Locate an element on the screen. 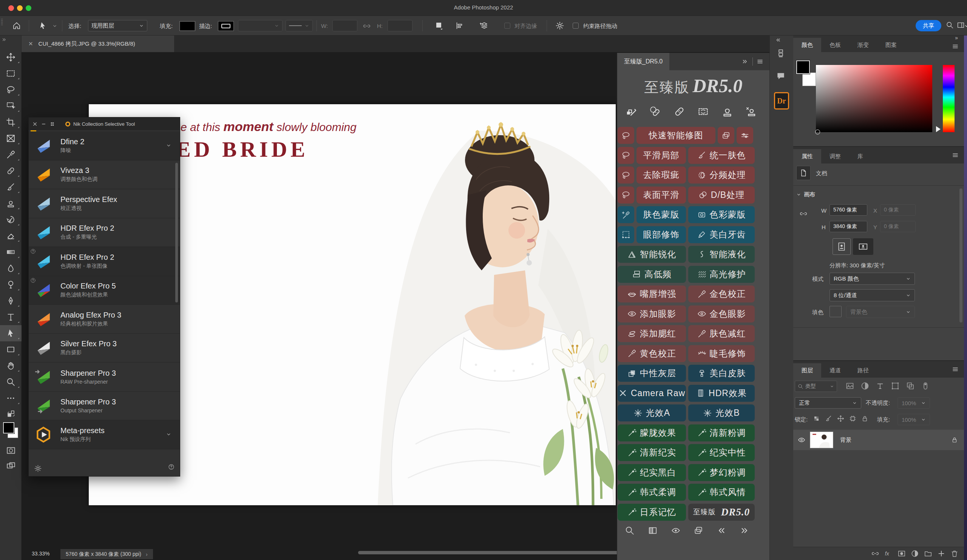 The image size is (967, 560). tool-eraser is located at coordinates (11, 236).